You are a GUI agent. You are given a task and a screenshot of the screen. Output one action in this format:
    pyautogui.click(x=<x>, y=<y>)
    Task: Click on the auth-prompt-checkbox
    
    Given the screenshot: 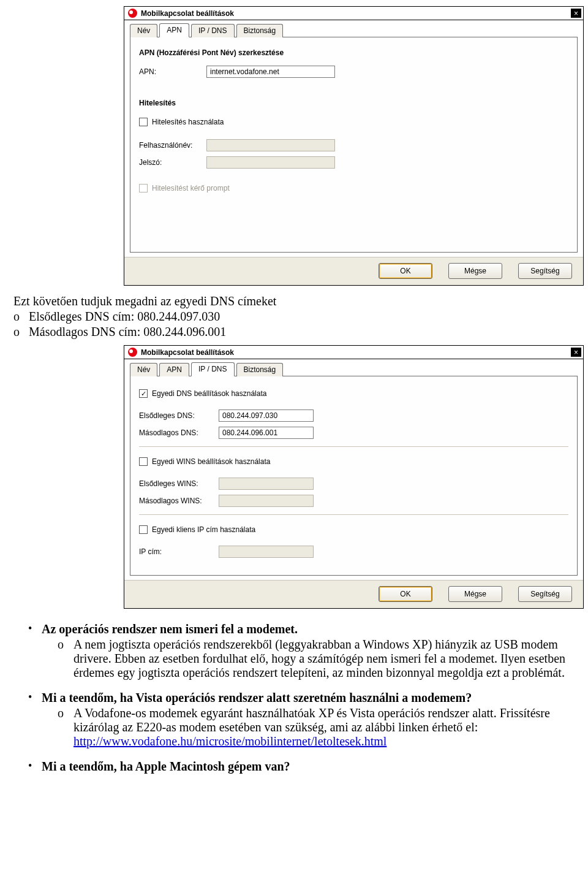 What is the action you would take?
    pyautogui.click(x=143, y=188)
    